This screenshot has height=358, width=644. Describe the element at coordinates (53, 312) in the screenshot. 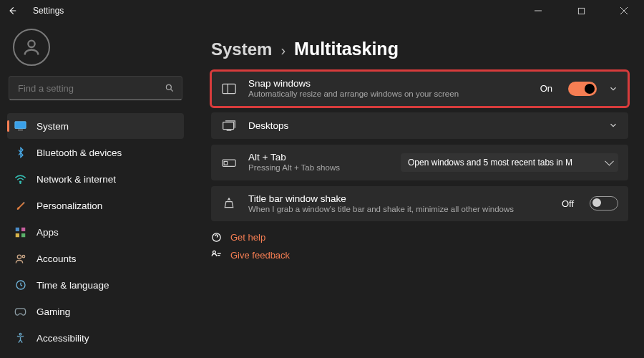

I see `nav-label: Gaming` at that location.